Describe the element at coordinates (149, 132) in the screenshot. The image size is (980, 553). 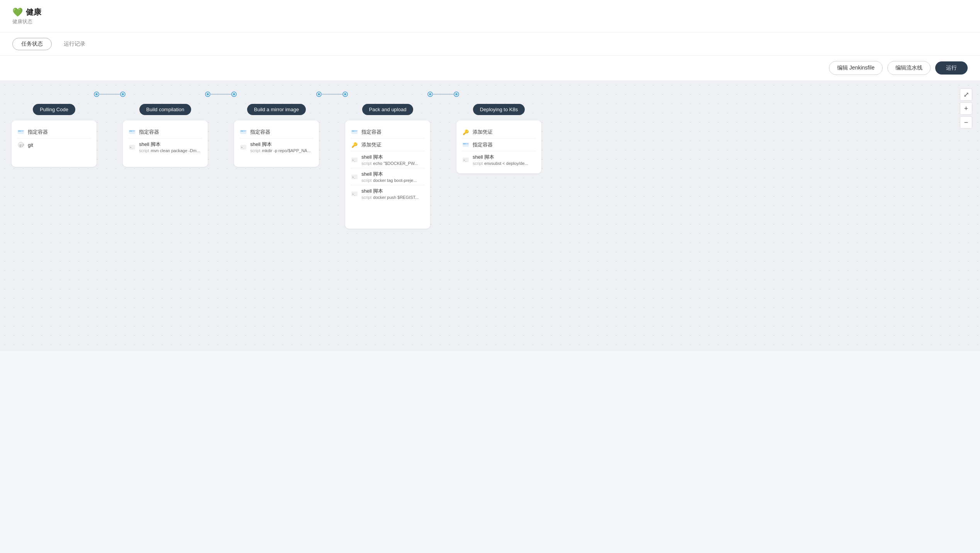
I see `step-name-container-2: 指定容器` at that location.